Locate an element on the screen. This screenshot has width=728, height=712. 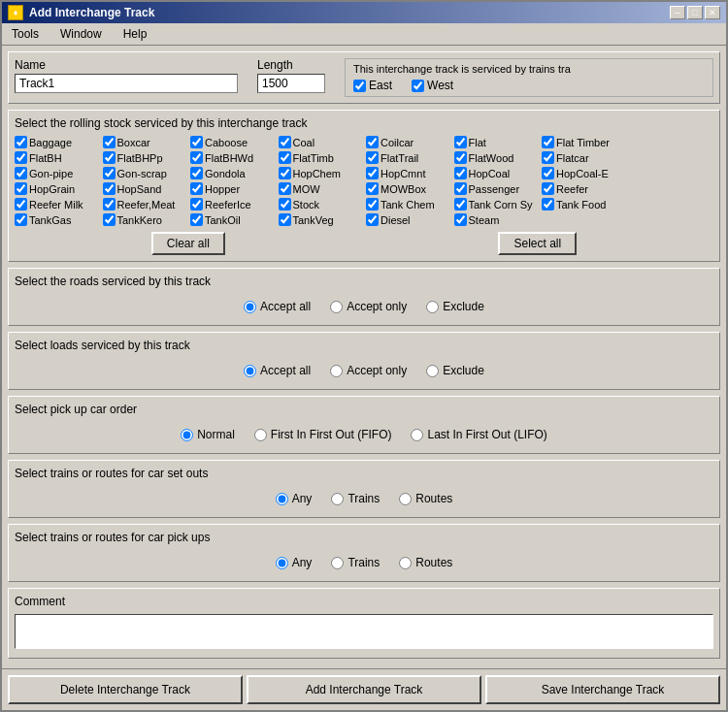
cb-FlatBHWd: FlatBHWd is located at coordinates (233, 157).